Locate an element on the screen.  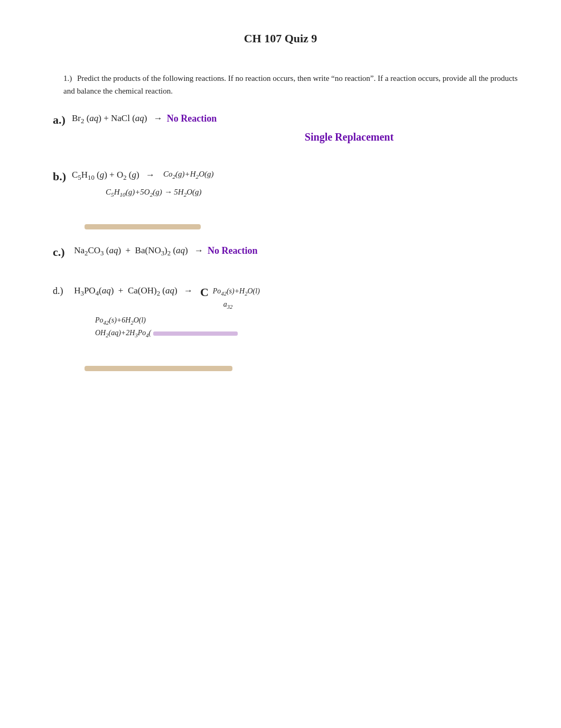
part-d-line3: OH2(aq)+2H3Po4( is located at coordinates (307, 334).